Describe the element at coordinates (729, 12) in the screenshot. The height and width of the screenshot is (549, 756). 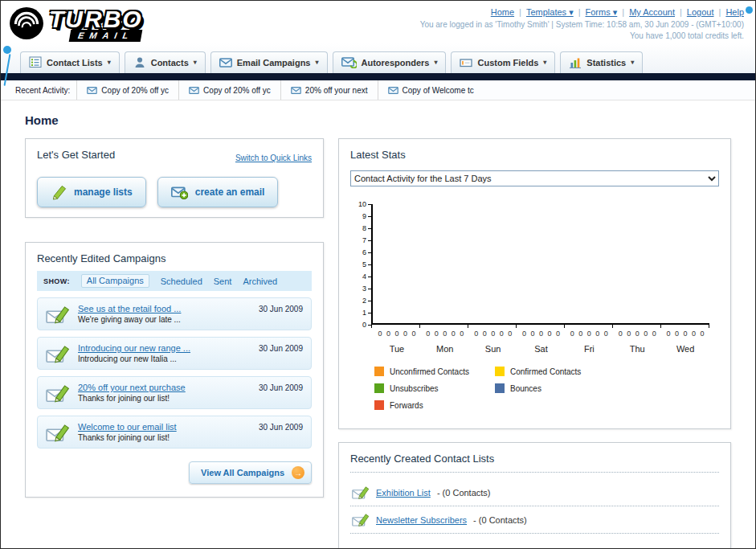
I see `nav-link-help: Help` at that location.